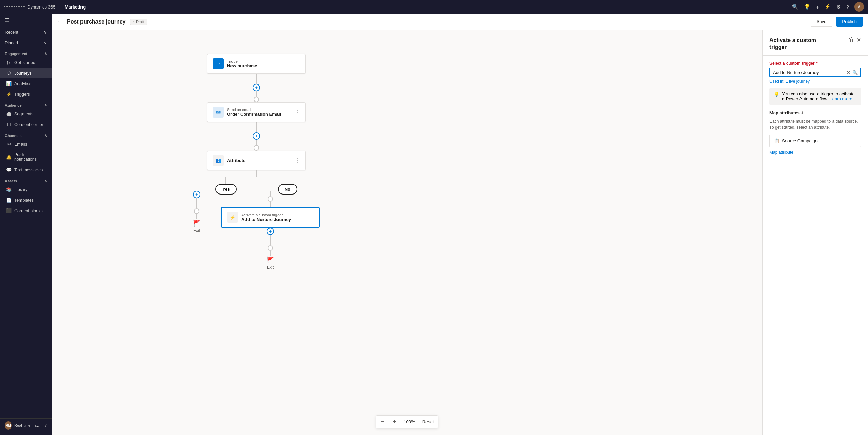 Image resolution: width=868 pixels, height=435 pixels. I want to click on sidebar-item-text: 💬 Text messages, so click(26, 170).